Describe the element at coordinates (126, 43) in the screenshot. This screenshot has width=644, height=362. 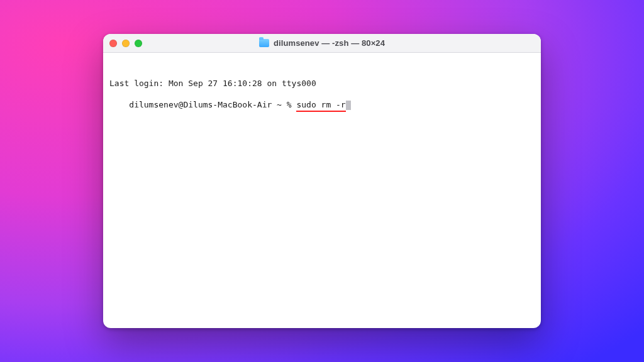
I see `minimize-icon` at that location.